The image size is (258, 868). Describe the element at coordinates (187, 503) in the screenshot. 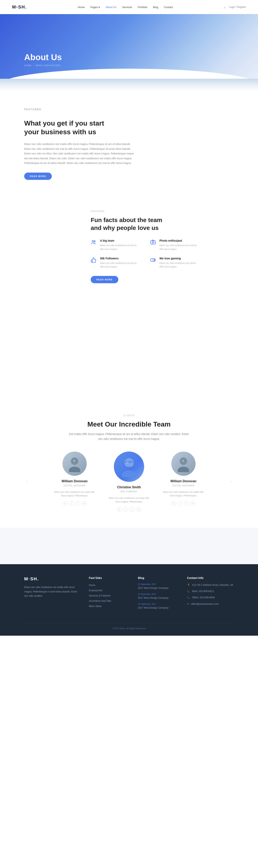

I see `social-t-2: t` at that location.